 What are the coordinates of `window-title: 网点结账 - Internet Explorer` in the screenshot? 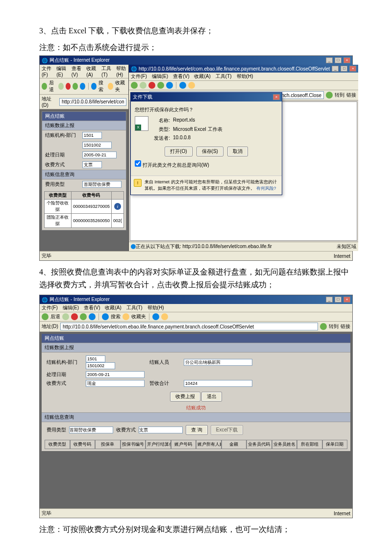 It's located at (187, 300).